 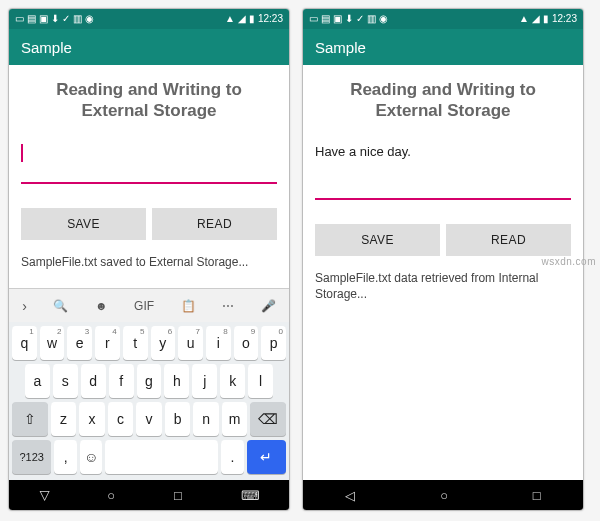 What do you see at coordinates (206, 419) in the screenshot?
I see `key-n: n` at bounding box center [206, 419].